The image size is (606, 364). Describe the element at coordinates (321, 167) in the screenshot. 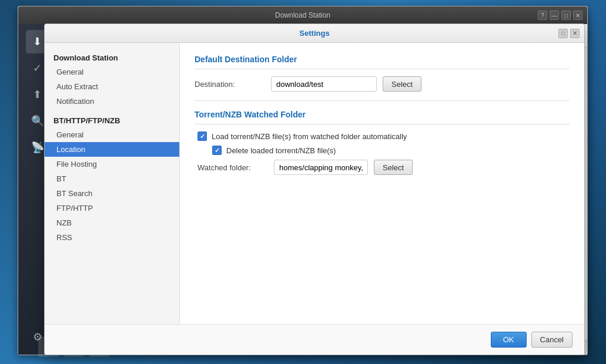

I see `watched-folder-input` at that location.